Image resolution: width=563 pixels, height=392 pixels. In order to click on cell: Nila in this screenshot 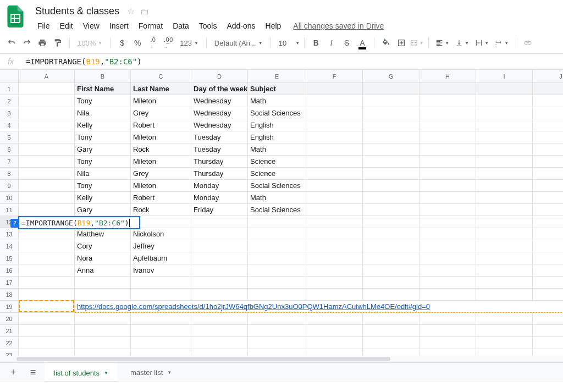, I will do `click(103, 113)`.